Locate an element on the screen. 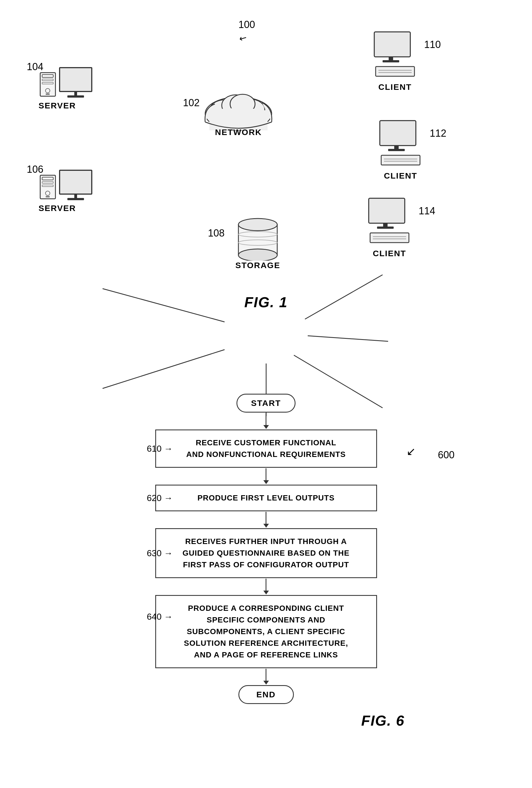 This screenshot has height=788, width=532. ref-110: 110 is located at coordinates (433, 45).